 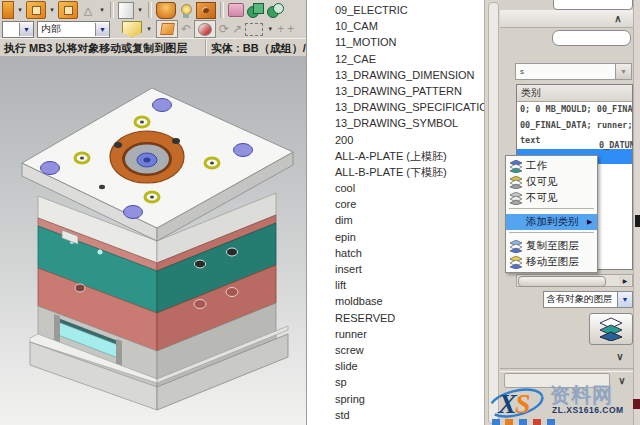 I want to click on stacked-layers-icon, so click(x=611, y=329).